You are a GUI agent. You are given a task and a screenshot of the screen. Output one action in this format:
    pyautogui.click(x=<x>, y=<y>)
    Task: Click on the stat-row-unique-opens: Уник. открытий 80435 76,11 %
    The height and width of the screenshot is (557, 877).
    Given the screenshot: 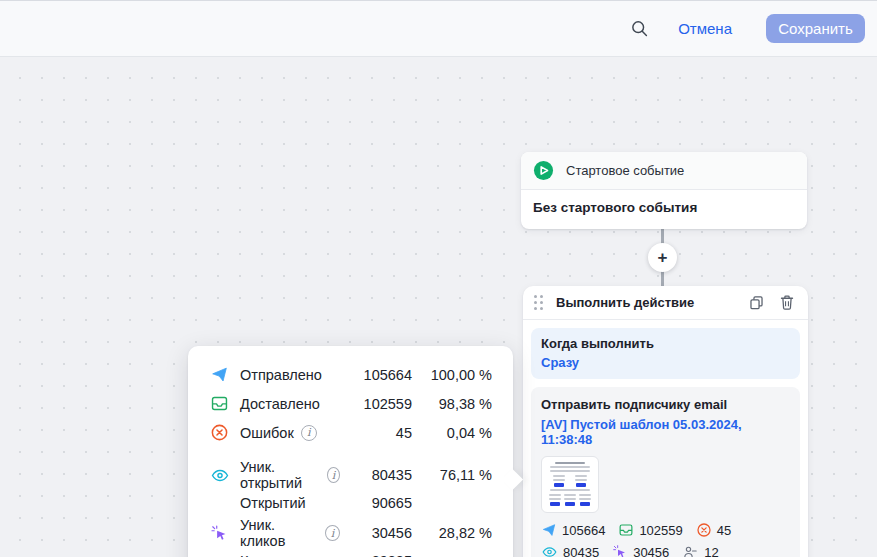 What is the action you would take?
    pyautogui.click(x=351, y=474)
    